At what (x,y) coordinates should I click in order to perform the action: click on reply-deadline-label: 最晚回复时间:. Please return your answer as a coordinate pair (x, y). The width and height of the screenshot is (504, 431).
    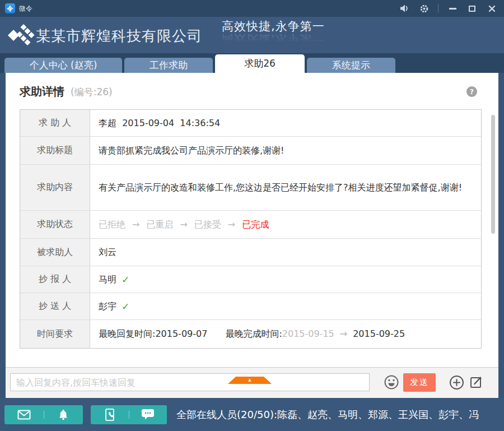
    Looking at the image, I should click on (127, 334).